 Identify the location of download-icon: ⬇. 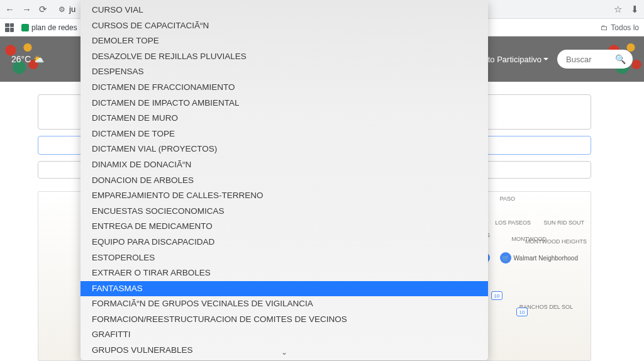
(635, 9).